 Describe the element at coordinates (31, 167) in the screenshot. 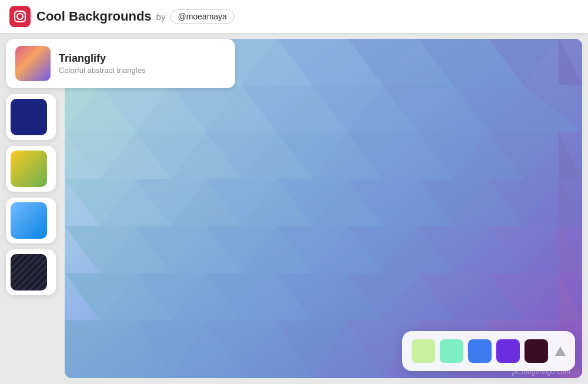

I see `sidebar: Trianglify Colorful abstract triangles` at that location.